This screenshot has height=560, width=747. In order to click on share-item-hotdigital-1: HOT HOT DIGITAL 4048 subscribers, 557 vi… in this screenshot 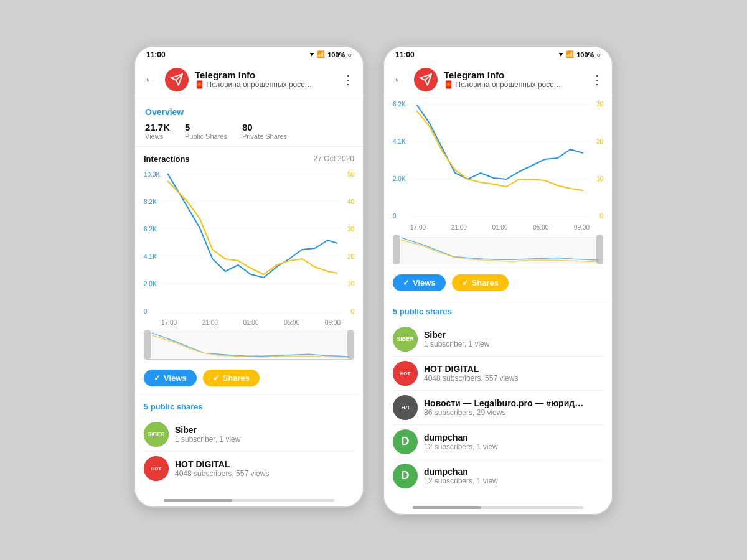, I will do `click(249, 469)`.